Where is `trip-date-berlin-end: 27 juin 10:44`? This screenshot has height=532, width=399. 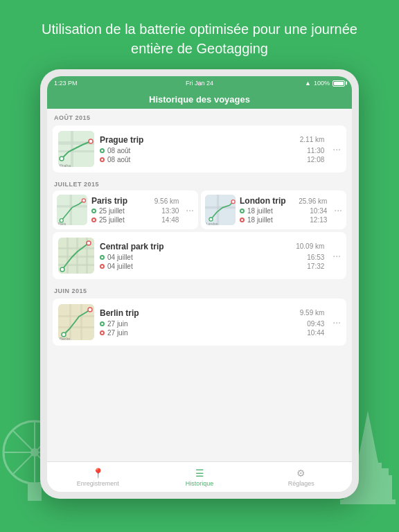 trip-date-berlin-end: 27 juin 10:44 is located at coordinates (212, 332).